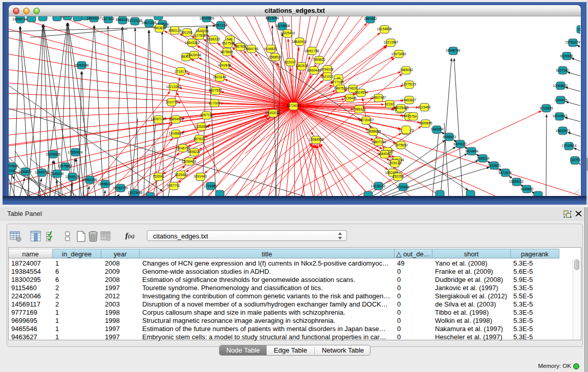  I want to click on svg-text: 9227342, so click(562, 71).